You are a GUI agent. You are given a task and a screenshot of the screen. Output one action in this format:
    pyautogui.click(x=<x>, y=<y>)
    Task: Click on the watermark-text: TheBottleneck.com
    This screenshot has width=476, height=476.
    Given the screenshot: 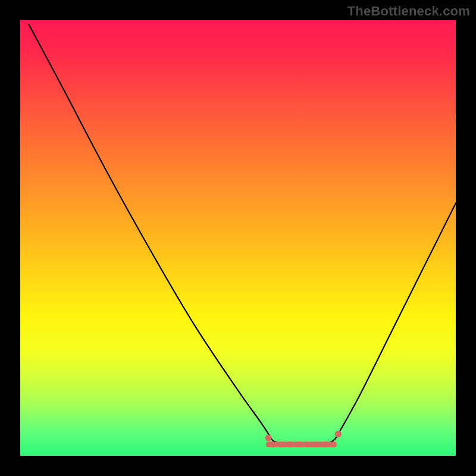 What is the action you would take?
    pyautogui.click(x=409, y=11)
    